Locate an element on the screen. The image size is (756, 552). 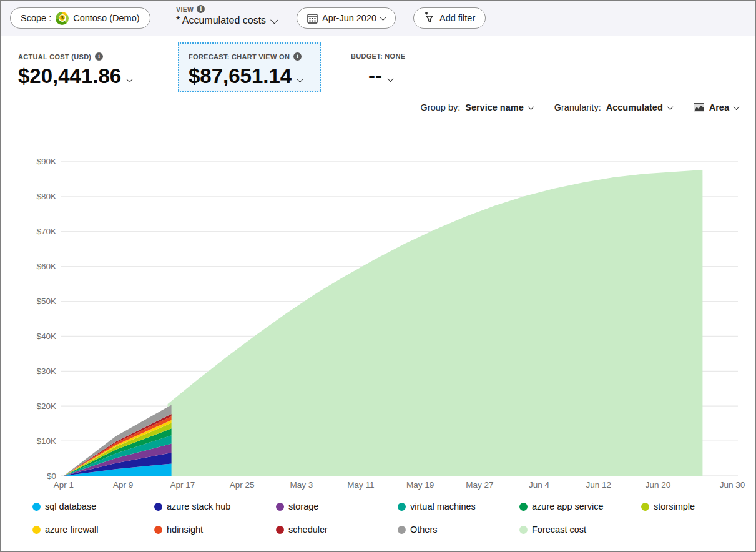
x-axis-tick: Jun 20 is located at coordinates (658, 485).